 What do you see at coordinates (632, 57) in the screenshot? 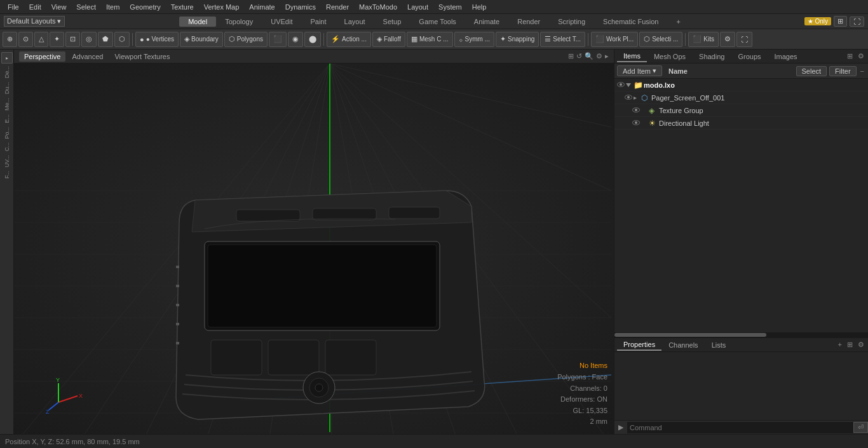
I see `items-tab-items: Items` at bounding box center [632, 57].